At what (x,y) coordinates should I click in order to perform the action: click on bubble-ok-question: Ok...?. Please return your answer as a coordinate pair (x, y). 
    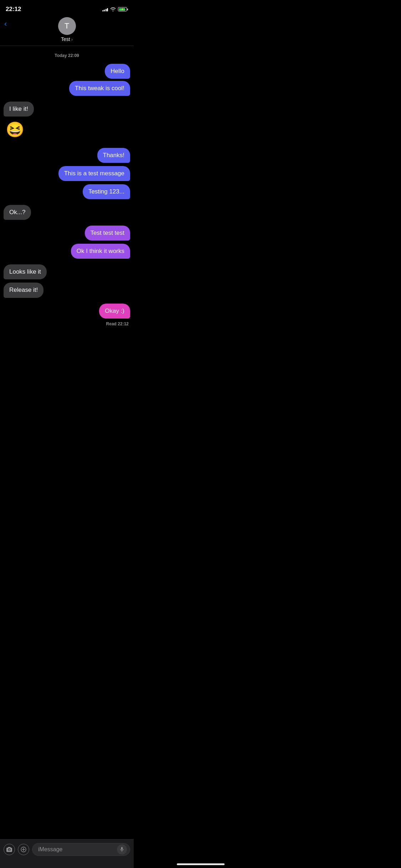
    Looking at the image, I should click on (17, 212).